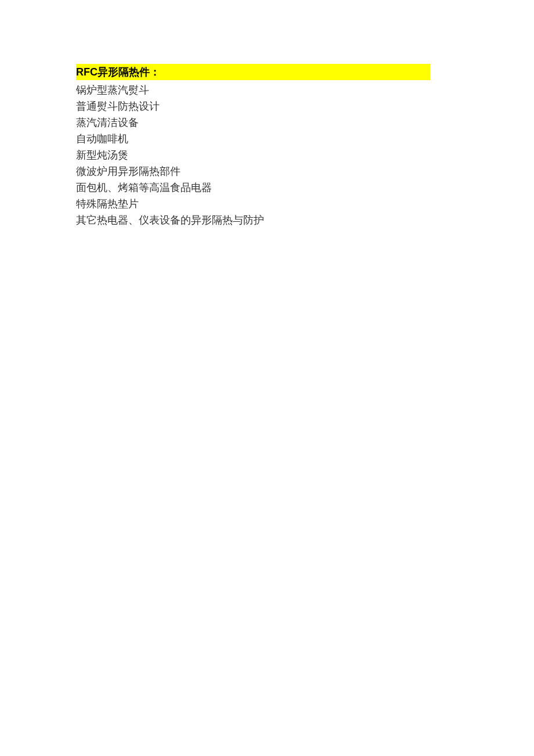 The image size is (534, 756). What do you see at coordinates (305, 106) in the screenshot?
I see `list-item: 普通熨斗防热设计` at bounding box center [305, 106].